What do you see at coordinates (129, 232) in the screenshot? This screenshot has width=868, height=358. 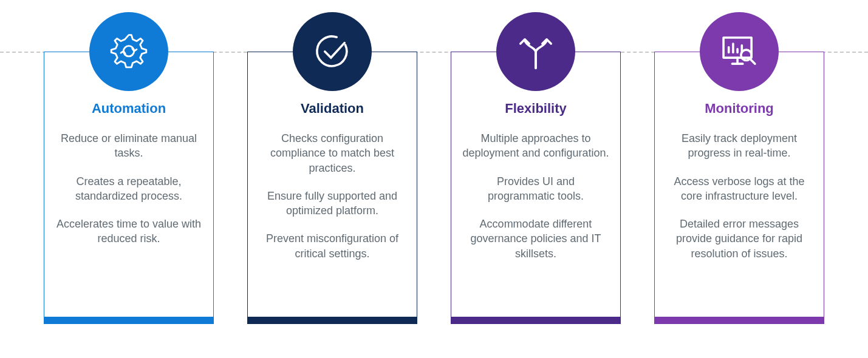 I see `card-paragraph: Accelerates time to value with reduced r…` at bounding box center [129, 232].